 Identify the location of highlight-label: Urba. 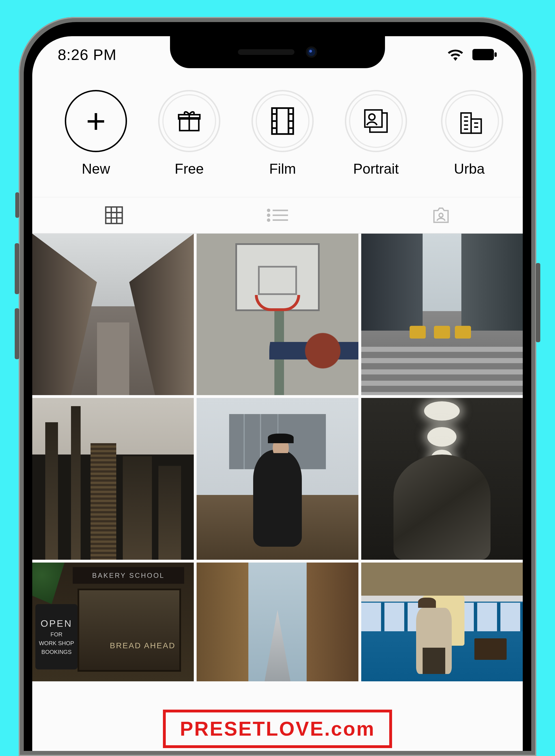
(469, 169).